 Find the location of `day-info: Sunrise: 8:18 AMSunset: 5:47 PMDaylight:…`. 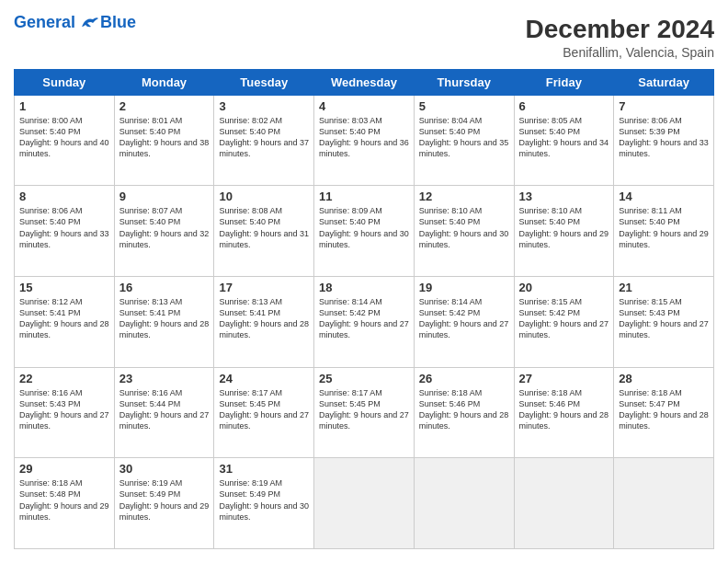

day-info: Sunrise: 8:18 AMSunset: 5:47 PMDaylight:… is located at coordinates (664, 410).